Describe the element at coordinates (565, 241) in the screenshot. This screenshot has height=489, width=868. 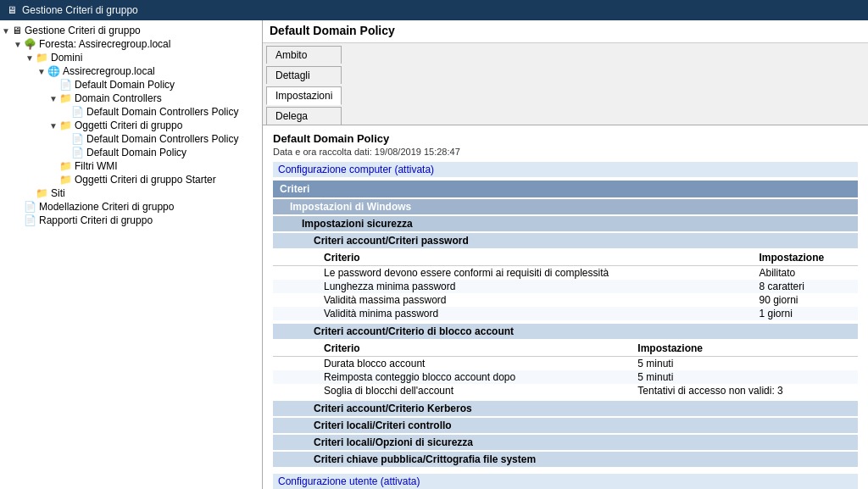
I see `sub-section-password: Criteri account/Criteri password` at that location.